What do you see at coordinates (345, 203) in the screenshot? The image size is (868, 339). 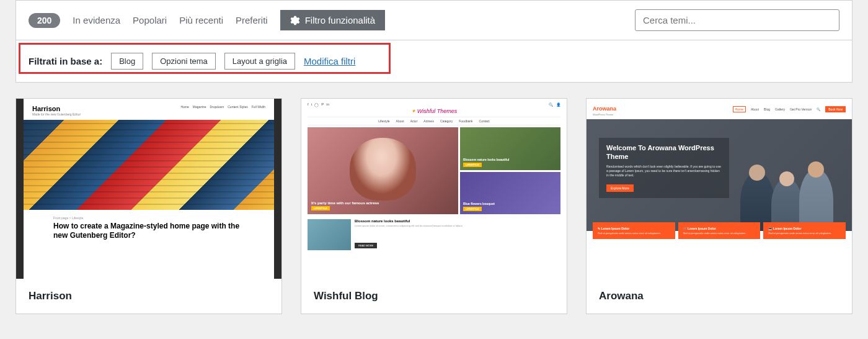 I see `preview-featured-title: It's party time with our famous actress` at bounding box center [345, 203].